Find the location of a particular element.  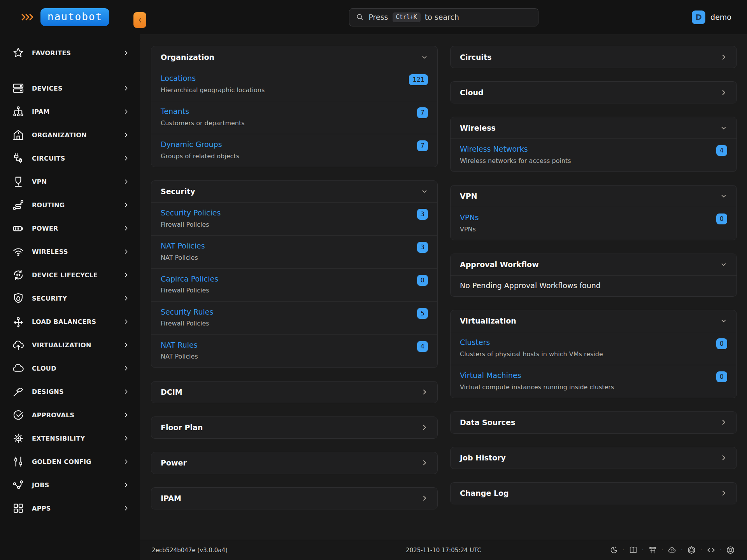

panel-virtualization-header: Virtualization is located at coordinates (594, 321).